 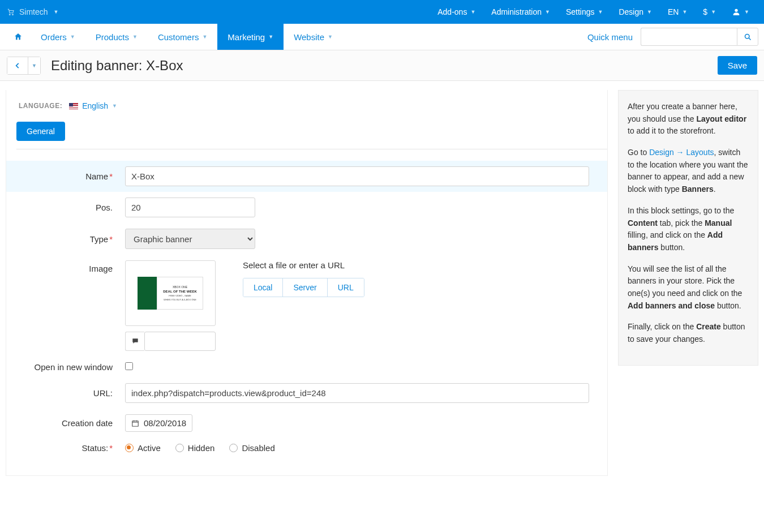 What do you see at coordinates (18, 37) in the screenshot?
I see `nav-home` at bounding box center [18, 37].